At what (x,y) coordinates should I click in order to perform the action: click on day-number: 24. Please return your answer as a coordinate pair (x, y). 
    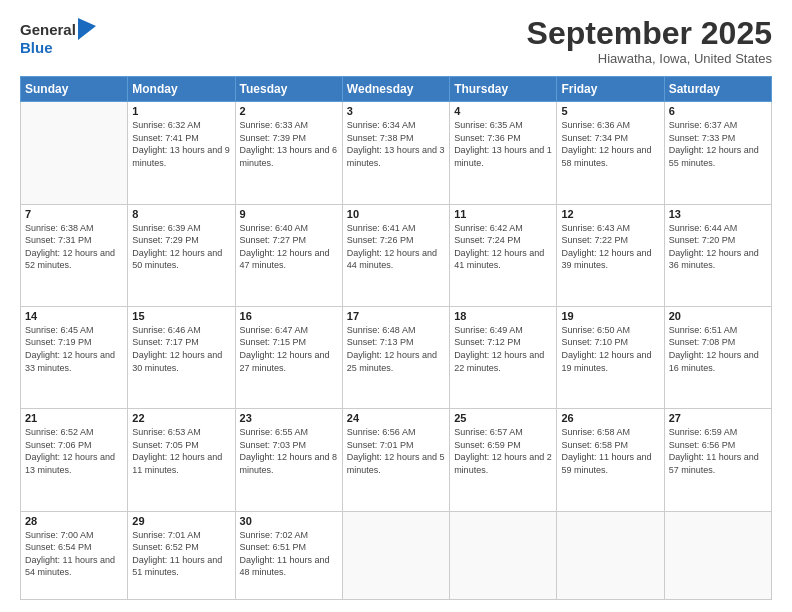
    Looking at the image, I should click on (396, 418).